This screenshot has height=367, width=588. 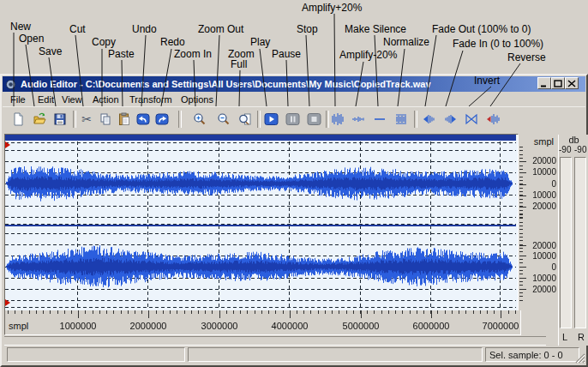 What do you see at coordinates (245, 119) in the screenshot?
I see `zoom-full-button` at bounding box center [245, 119].